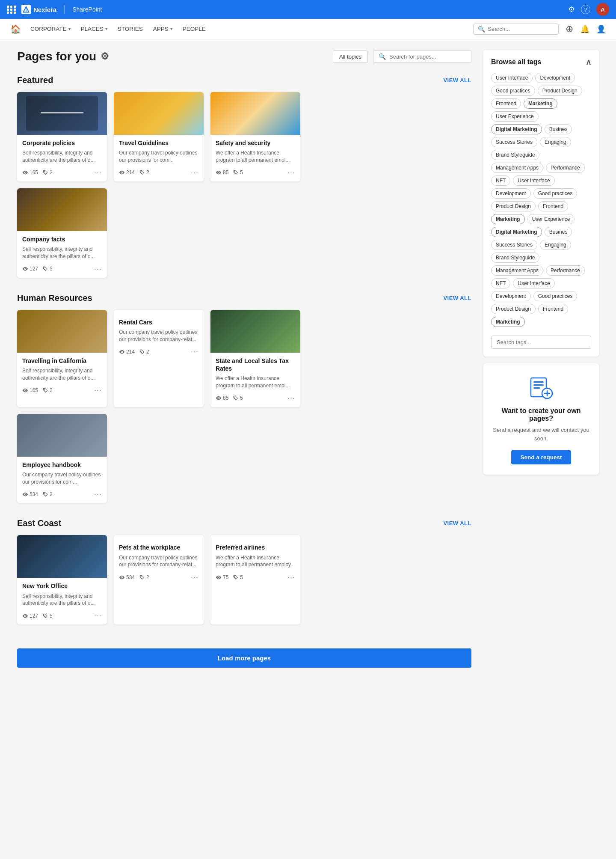 This screenshot has width=616, height=859. Describe the element at coordinates (163, 29) in the screenshot. I see `nav-apps: APPS ▾` at that location.